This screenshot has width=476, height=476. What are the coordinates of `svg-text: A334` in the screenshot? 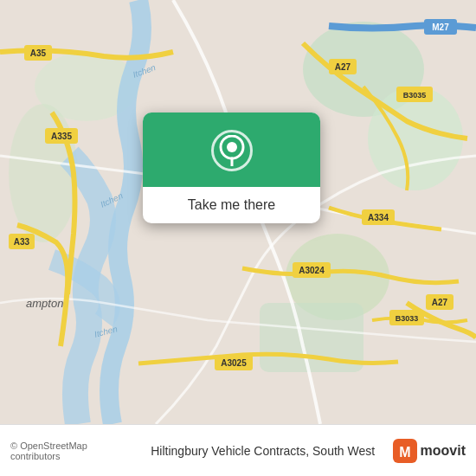 It's located at (378, 218).